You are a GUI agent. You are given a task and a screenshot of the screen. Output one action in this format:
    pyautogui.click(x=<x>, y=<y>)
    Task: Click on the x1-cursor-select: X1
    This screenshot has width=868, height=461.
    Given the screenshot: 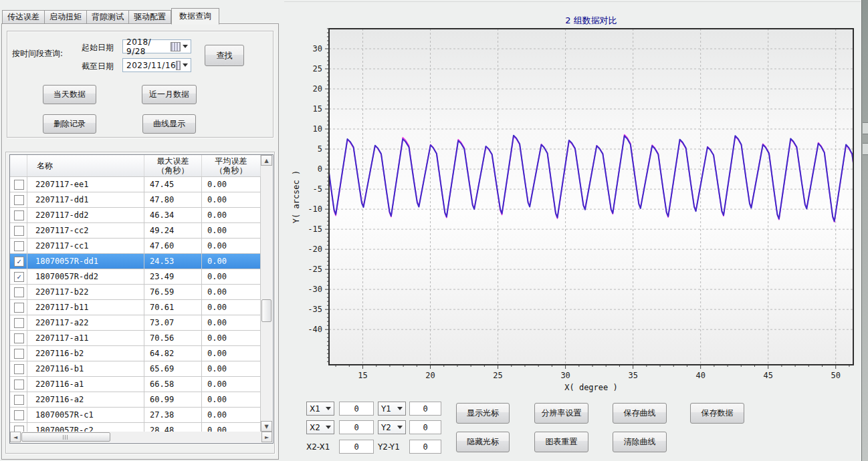 What is the action you would take?
    pyautogui.click(x=320, y=409)
    